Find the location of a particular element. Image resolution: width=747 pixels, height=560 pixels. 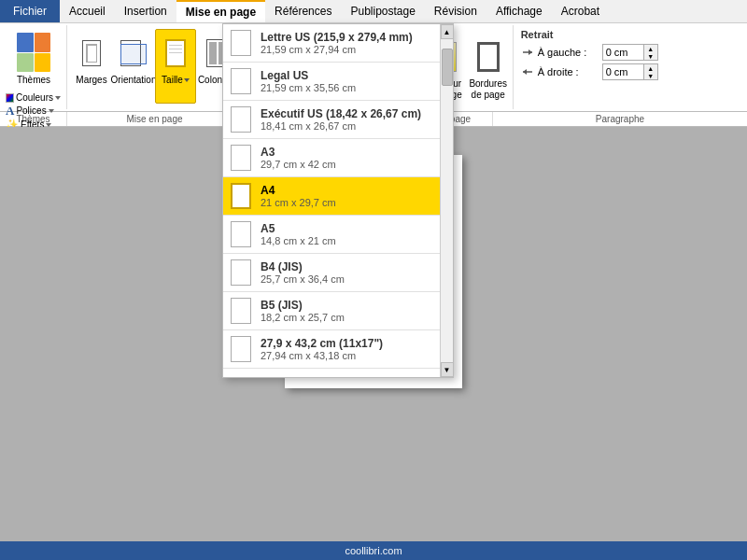

retrait-group: Retrait À gauche : ▲ ▼ À droit is located at coordinates (590, 67).